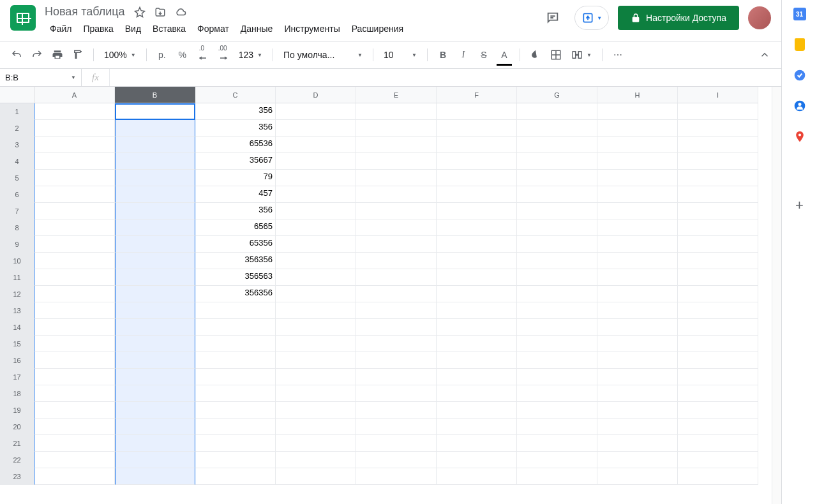  What do you see at coordinates (236, 128) in the screenshot?
I see `cell: 356` at bounding box center [236, 128].